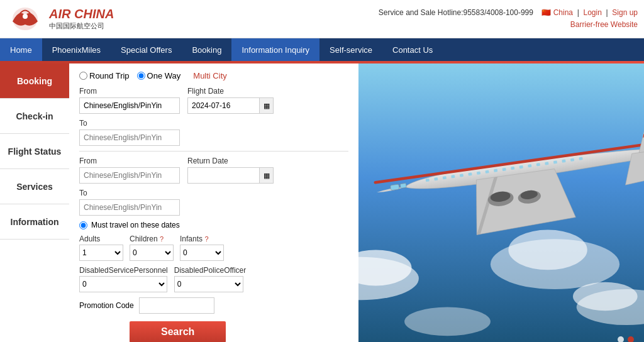 The height and width of the screenshot is (342, 644). Describe the element at coordinates (77, 50) in the screenshot. I see `nav-item-phoenixmiles: PhoenixMiles` at that location.